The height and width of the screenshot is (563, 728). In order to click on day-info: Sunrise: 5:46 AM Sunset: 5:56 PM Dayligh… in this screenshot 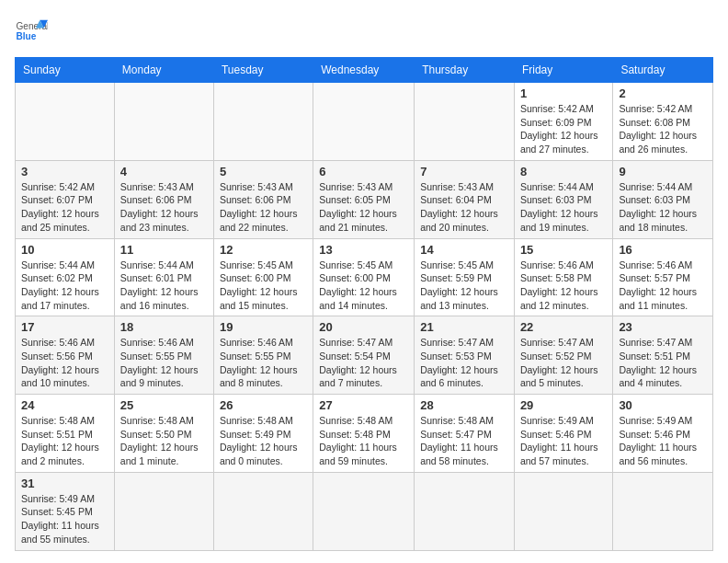, I will do `click(64, 362)`.